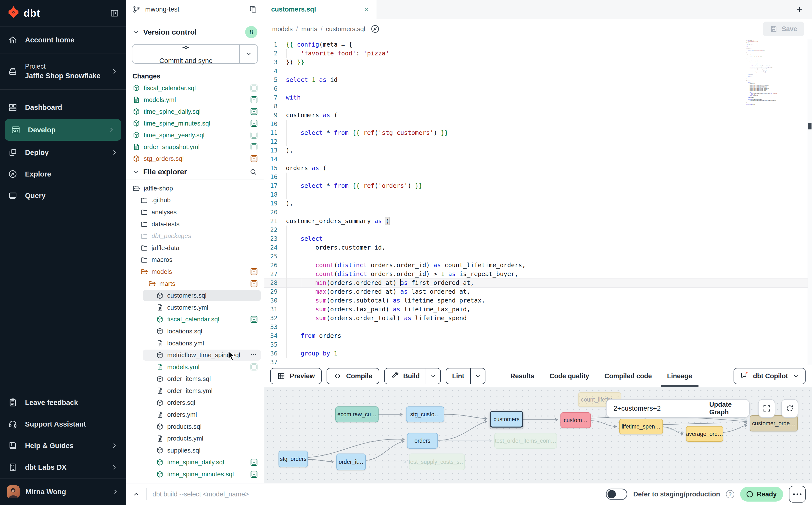 This screenshot has width=812, height=505. I want to click on tree-item-models: models, so click(195, 272).